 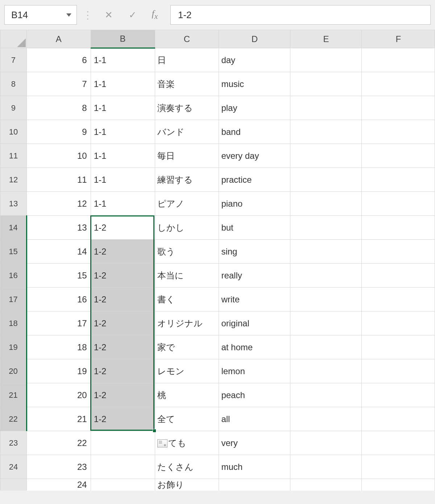 I want to click on cell-A14: 13, so click(x=59, y=228).